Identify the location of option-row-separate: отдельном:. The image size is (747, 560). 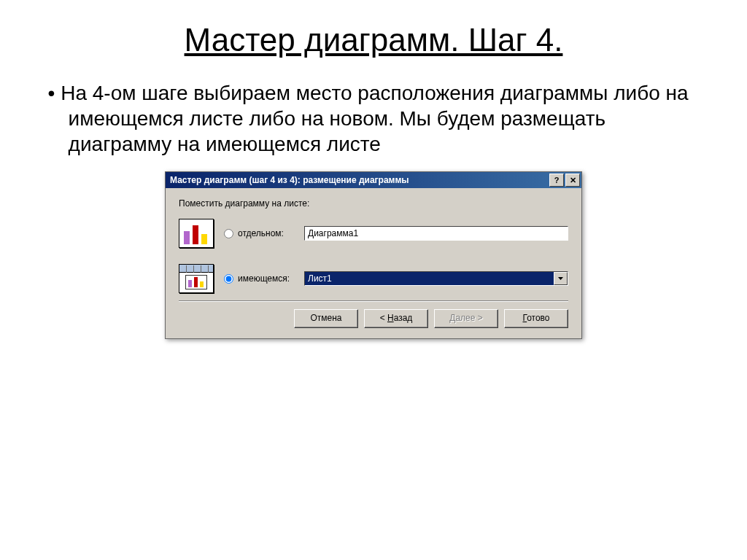
(374, 233).